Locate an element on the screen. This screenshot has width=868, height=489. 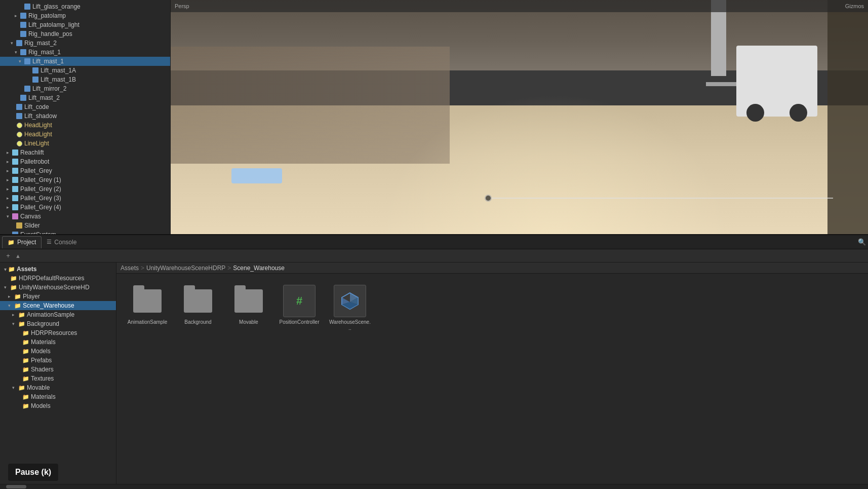
asset-item-label-4: AnimationSample is located at coordinates (51, 315).